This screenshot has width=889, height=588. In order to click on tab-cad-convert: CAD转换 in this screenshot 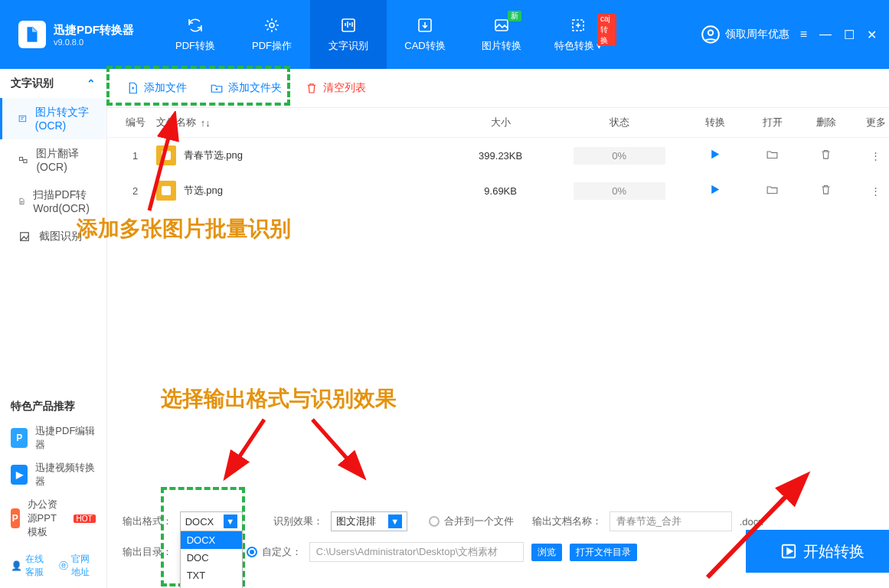, I will do `click(425, 34)`.